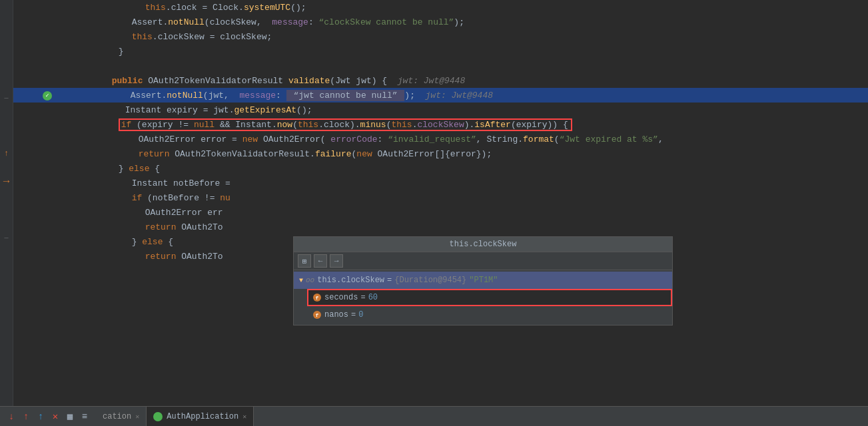 This screenshot has width=868, height=426. What do you see at coordinates (336, 315) in the screenshot?
I see `popup-nanos-name: nanos` at bounding box center [336, 315].